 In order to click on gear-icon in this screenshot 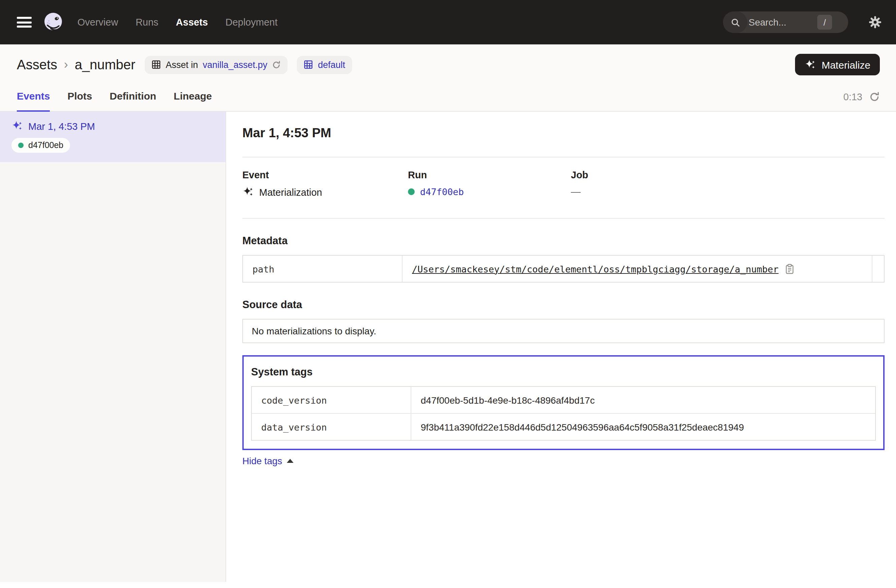, I will do `click(875, 22)`.